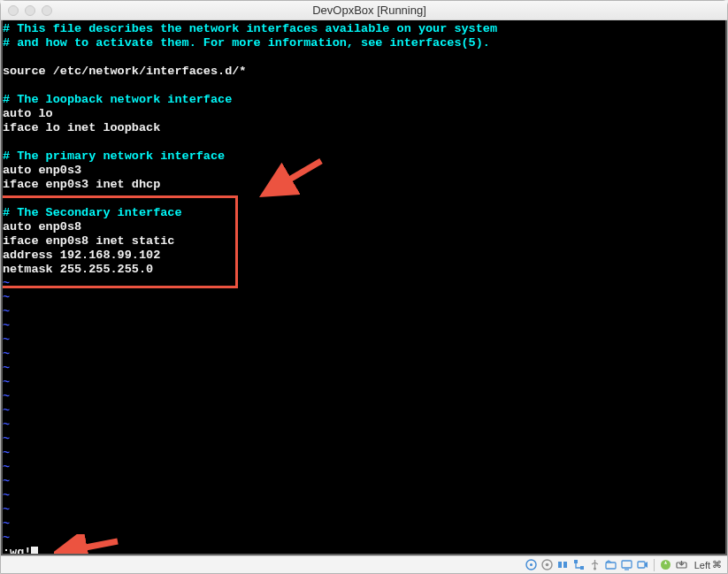 The image size is (728, 574). What do you see at coordinates (364, 128) in the screenshot?
I see `terminal-line: iface lo inet loopback` at bounding box center [364, 128].